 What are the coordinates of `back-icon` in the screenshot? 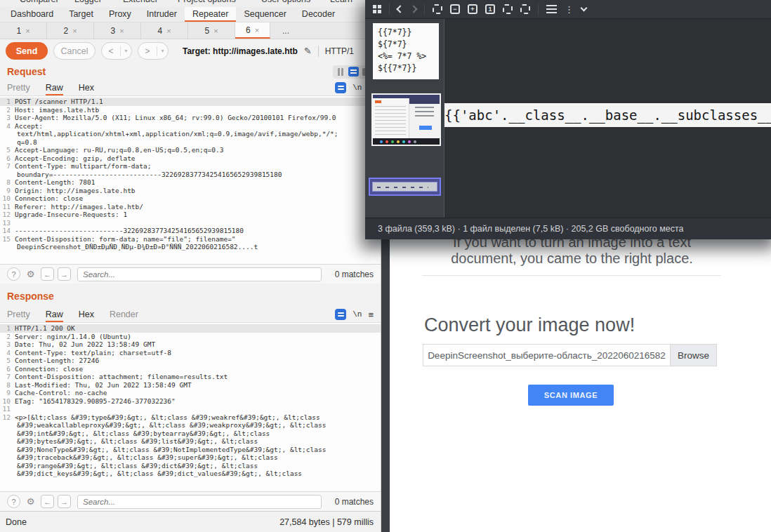 It's located at (400, 8).